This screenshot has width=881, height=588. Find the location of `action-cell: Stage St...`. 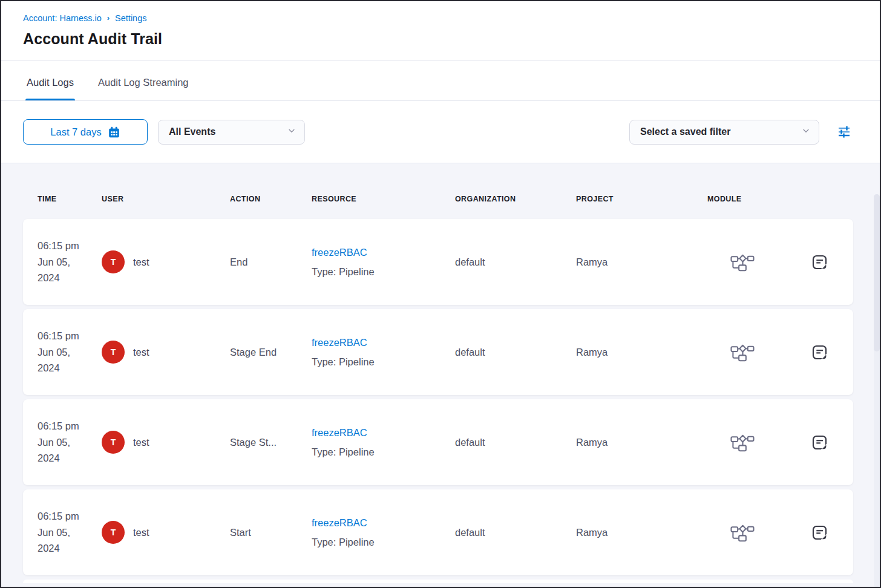

action-cell: Stage St... is located at coordinates (271, 443).